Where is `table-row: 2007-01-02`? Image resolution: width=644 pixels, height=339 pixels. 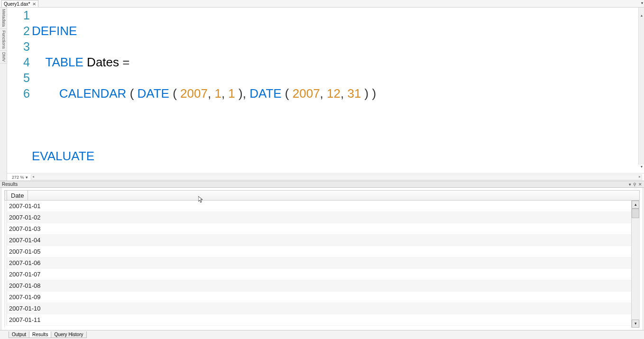 table-row: 2007-01-02 is located at coordinates (322, 218).